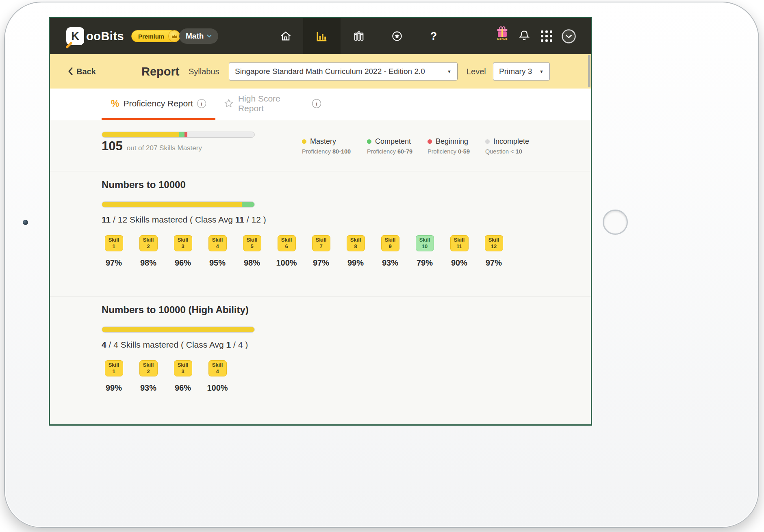 The height and width of the screenshot is (532, 764). Describe the element at coordinates (114, 388) in the screenshot. I see `skill-percentage: 99%` at that location.